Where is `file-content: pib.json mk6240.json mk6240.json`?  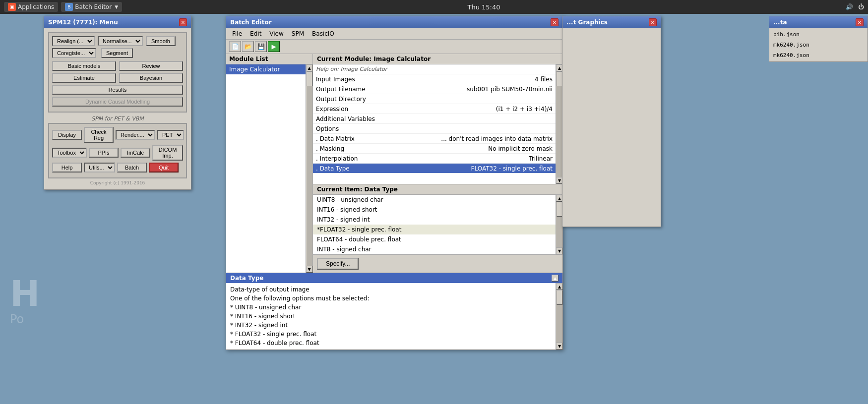 file-content: pib.json mk6240.json mk6240.json is located at coordinates (818, 45).